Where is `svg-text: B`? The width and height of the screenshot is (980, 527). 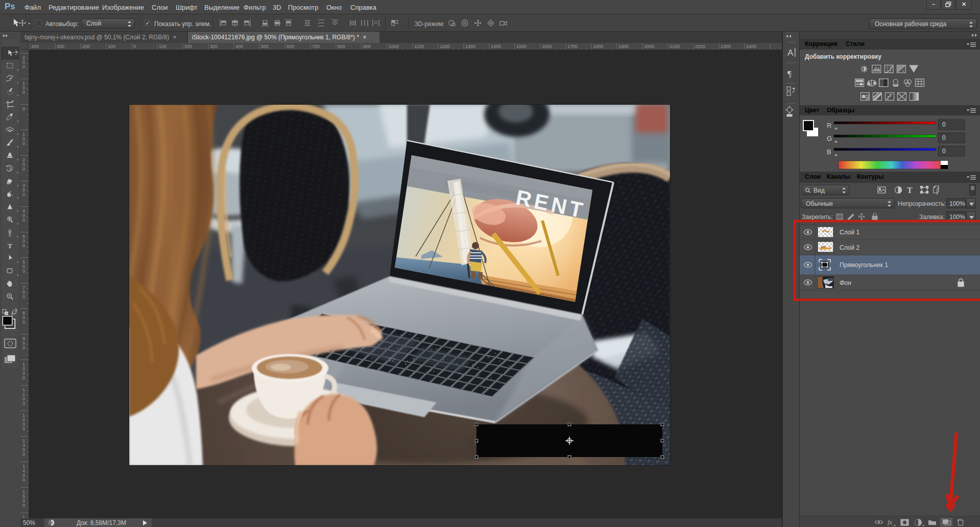 svg-text: B is located at coordinates (829, 152).